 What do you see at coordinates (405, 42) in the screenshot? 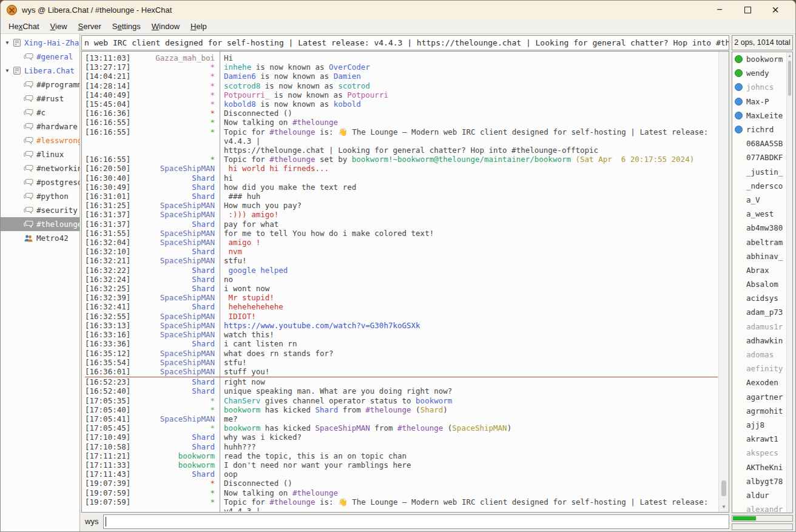
I see `topic-input: n web IRC client designed for self-hosti…` at bounding box center [405, 42].